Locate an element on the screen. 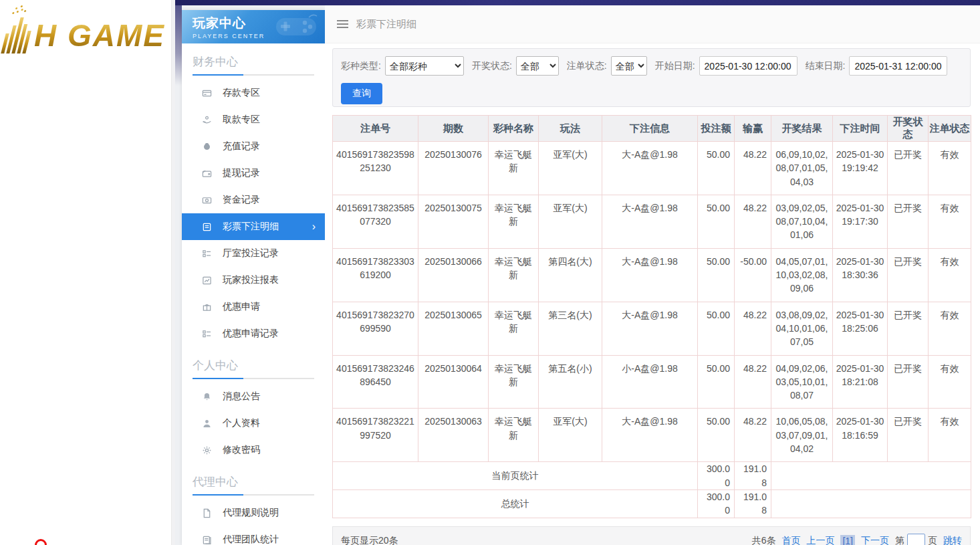 Image resolution: width=980 pixels, height=545 pixels. cell-result: 10,06,05,08,03,07,09,01,04,02 is located at coordinates (802, 435).